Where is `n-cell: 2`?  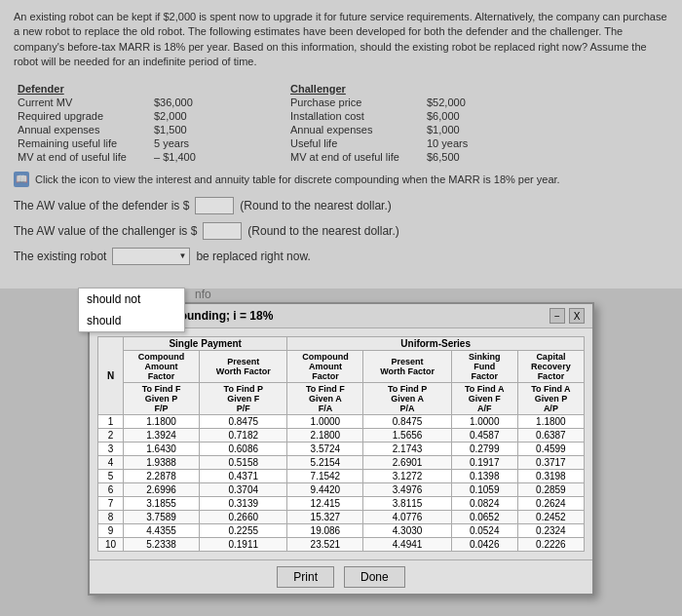
n-cell: 2 is located at coordinates (111, 436).